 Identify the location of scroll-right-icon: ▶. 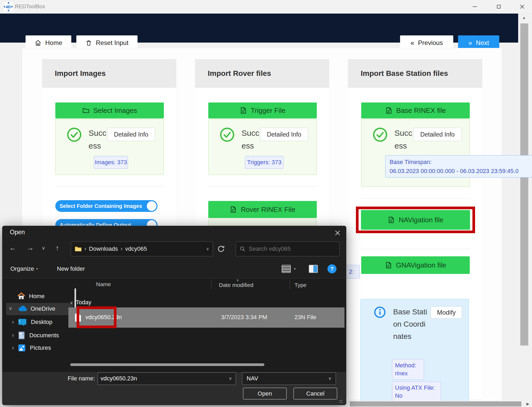
(528, 404).